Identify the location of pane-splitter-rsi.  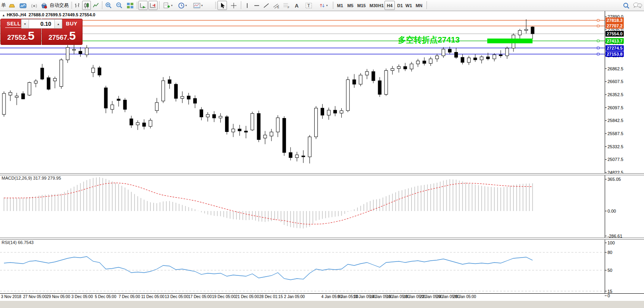
(322, 238).